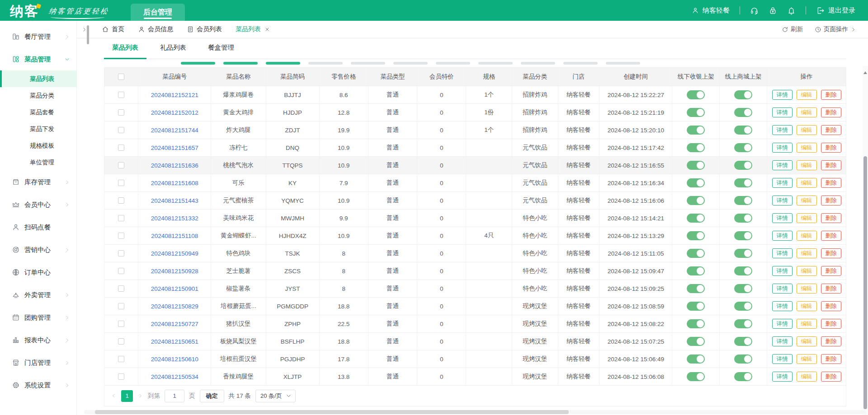 The height and width of the screenshot is (415, 868). I want to click on prev-page-icon, so click(114, 396).